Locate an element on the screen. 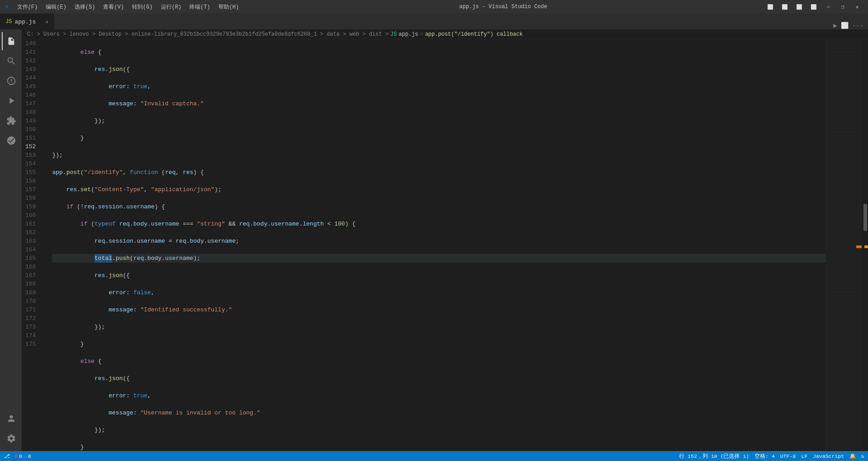 The width and height of the screenshot is (868, 461). menu-file: 文件(F) is located at coordinates (28, 7).